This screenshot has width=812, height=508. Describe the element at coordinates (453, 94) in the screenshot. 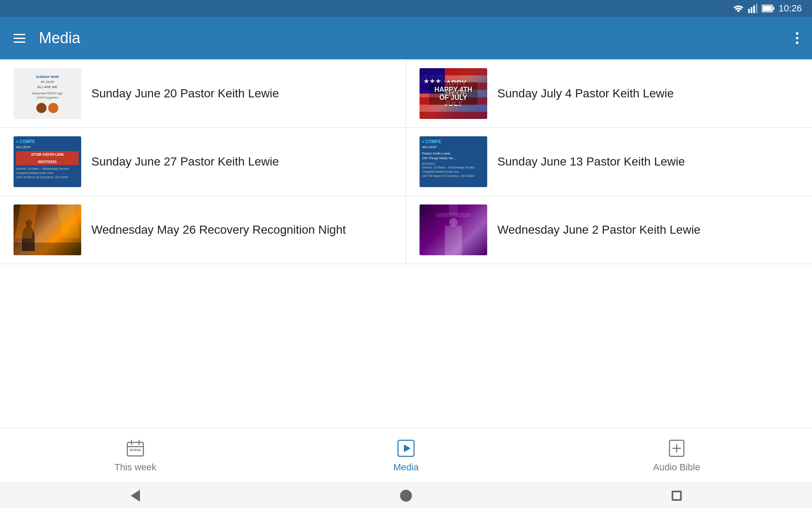

I see `thumbnail-2: HAPPY 4TH OF JULY ★★★ HAPPY 4THOF JULY` at that location.